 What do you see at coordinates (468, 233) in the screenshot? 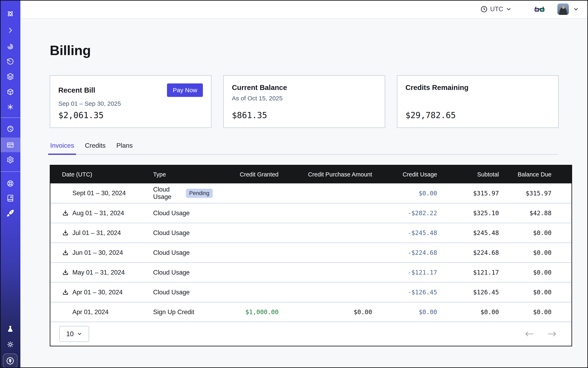
I see `subtotal: $245.48` at bounding box center [468, 233].